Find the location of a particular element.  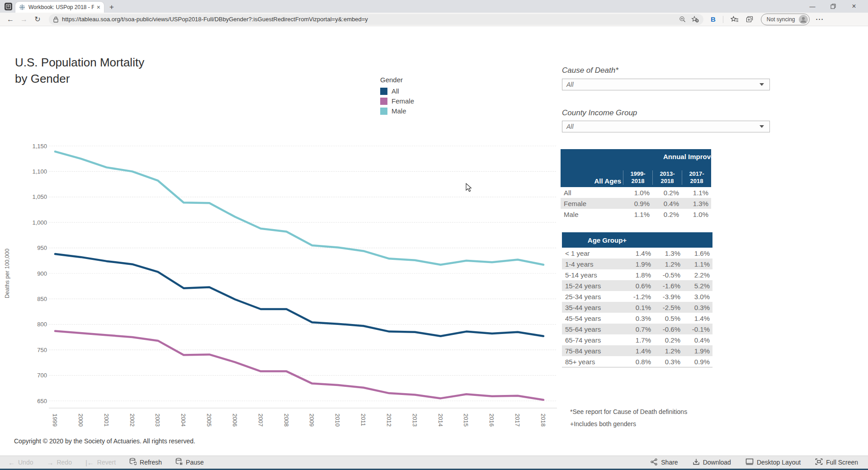

county-income-dropdown: All is located at coordinates (666, 127).